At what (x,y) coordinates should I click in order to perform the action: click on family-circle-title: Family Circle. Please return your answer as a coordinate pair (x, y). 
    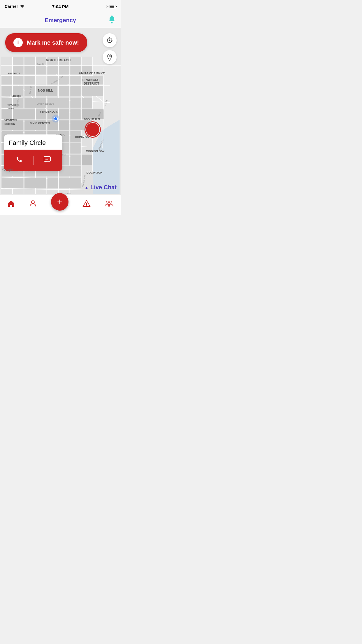
    Looking at the image, I should click on (33, 142).